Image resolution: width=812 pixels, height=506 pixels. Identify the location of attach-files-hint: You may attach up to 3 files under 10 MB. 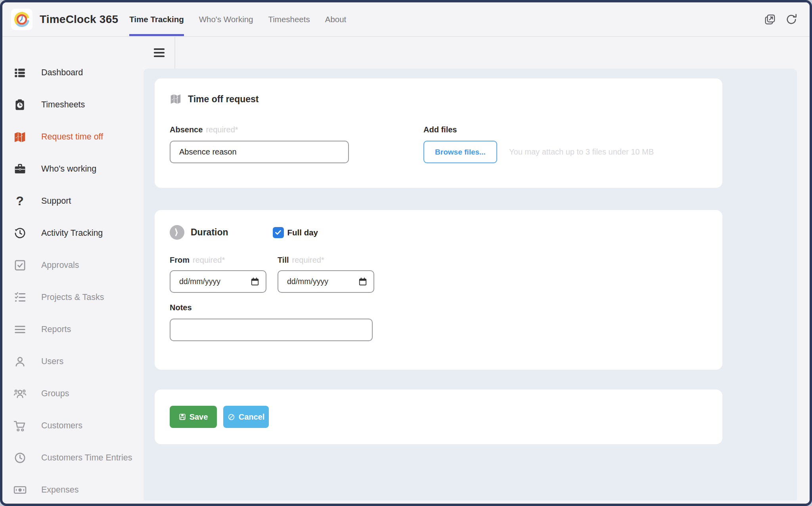
(581, 152).